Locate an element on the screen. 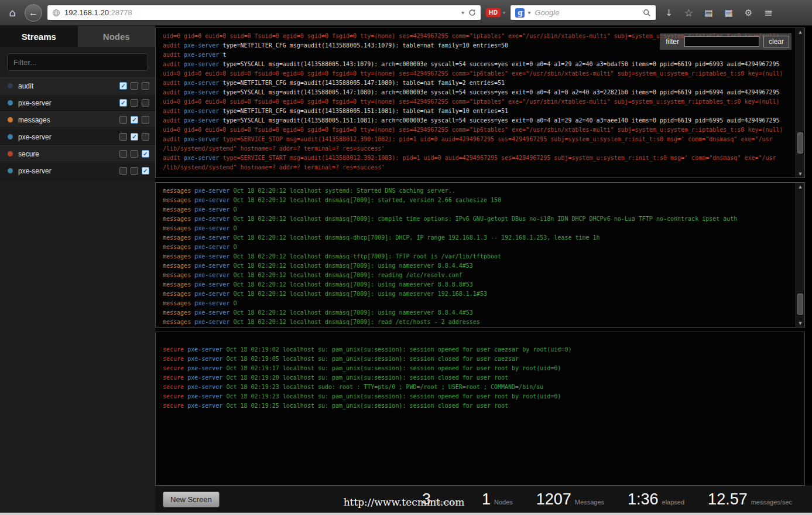  sidebar-item-audit: audit✓ is located at coordinates (77, 86).